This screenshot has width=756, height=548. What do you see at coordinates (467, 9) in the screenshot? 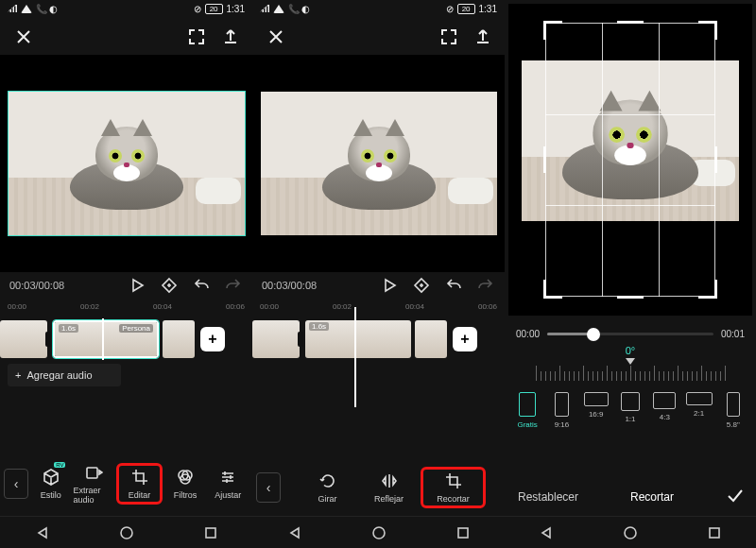
I see `battery-indicator: 20` at bounding box center [467, 9].